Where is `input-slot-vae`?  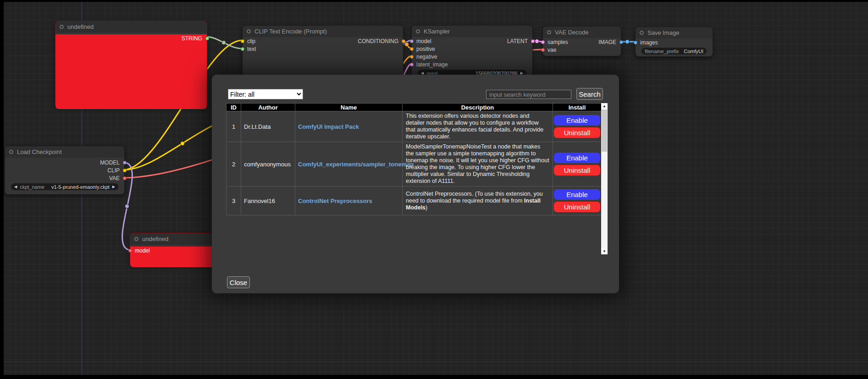
input-slot-vae is located at coordinates (543, 50).